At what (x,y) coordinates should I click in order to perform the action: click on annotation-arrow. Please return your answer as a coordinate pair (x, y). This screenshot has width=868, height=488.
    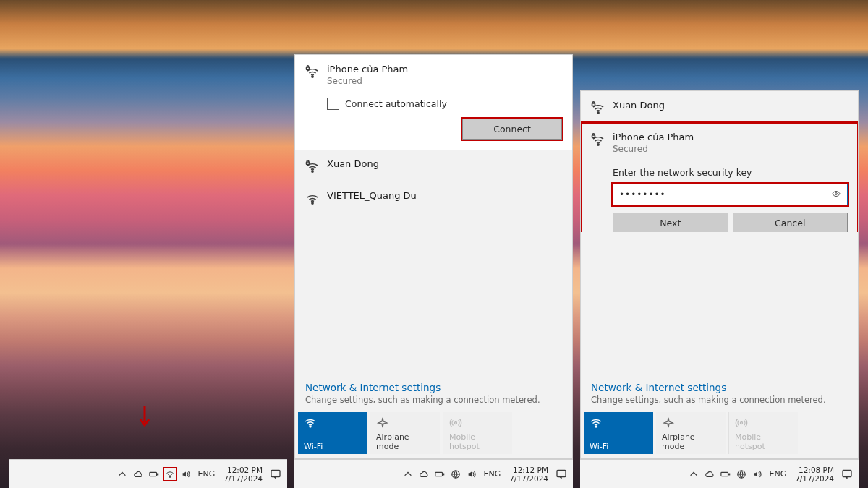
    Looking at the image, I should click on (145, 418).